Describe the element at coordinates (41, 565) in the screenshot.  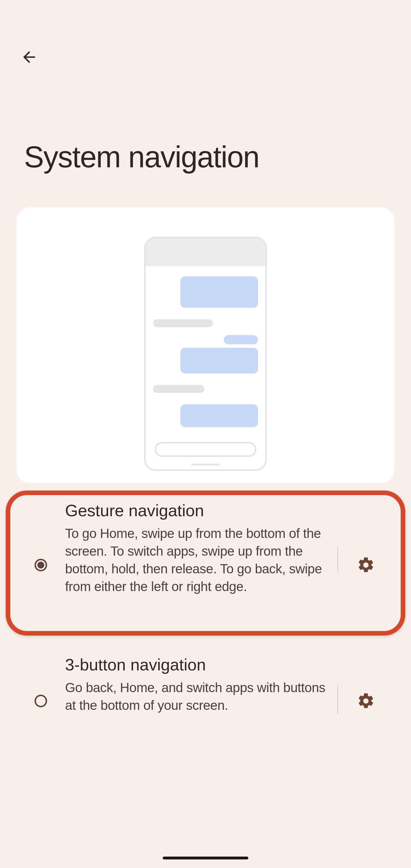
I see `radio-gesture` at that location.